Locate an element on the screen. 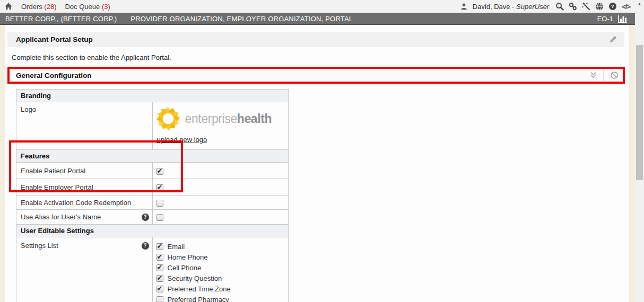 The width and height of the screenshot is (644, 302). logo-label: Logo is located at coordinates (85, 126).